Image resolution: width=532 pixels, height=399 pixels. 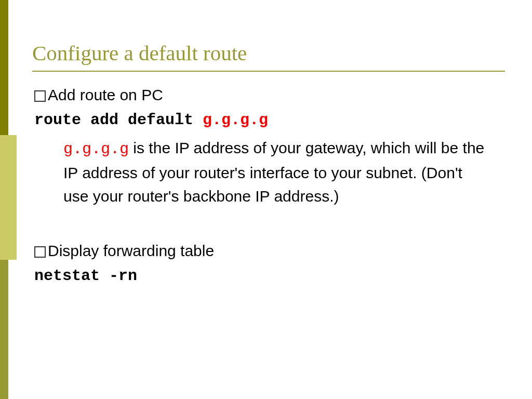 I want to click on bullet-item-2: Display forwarding table, so click(x=270, y=251).